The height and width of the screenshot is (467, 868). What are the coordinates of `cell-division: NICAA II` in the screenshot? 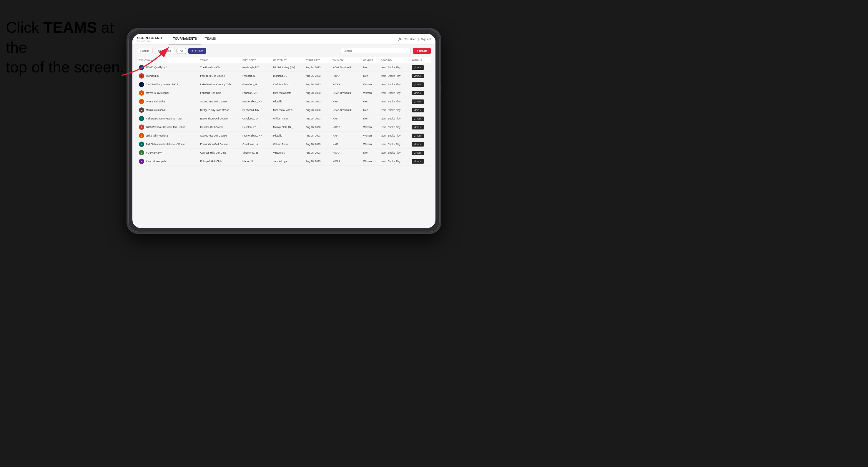 It's located at (346, 127).